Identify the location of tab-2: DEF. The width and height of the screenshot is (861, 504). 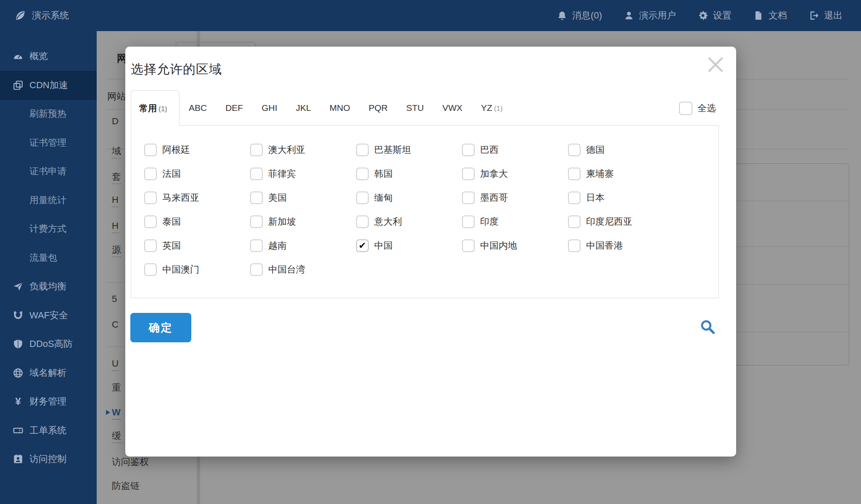
(234, 108).